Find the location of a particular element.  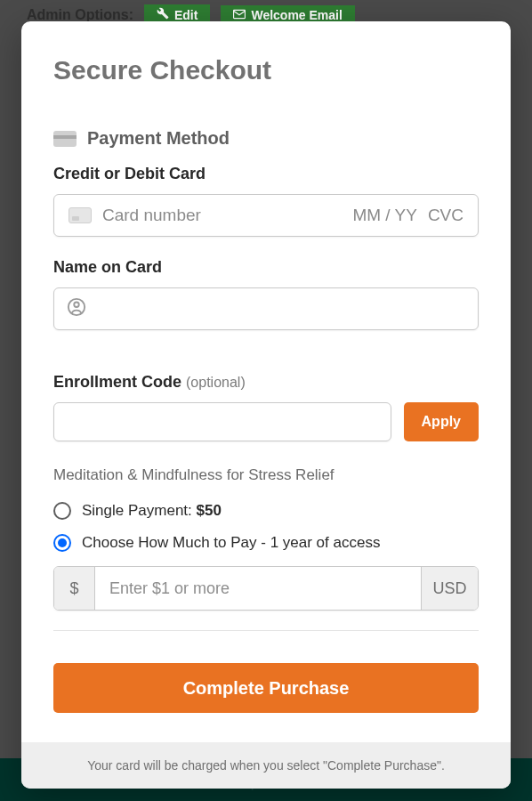

complete-purchase-button: Complete Purchase is located at coordinates (266, 688).